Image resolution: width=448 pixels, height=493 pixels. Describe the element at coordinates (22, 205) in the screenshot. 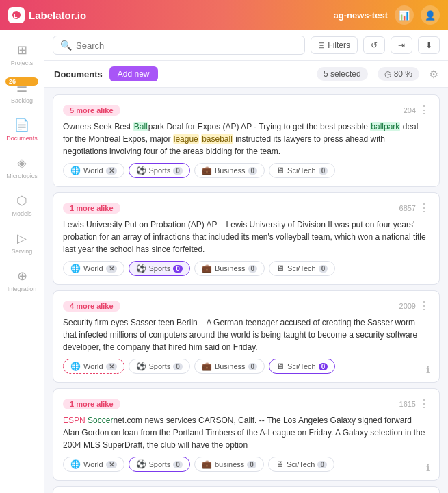

I see `sidebar-item-models: ⬡ Models` at that location.